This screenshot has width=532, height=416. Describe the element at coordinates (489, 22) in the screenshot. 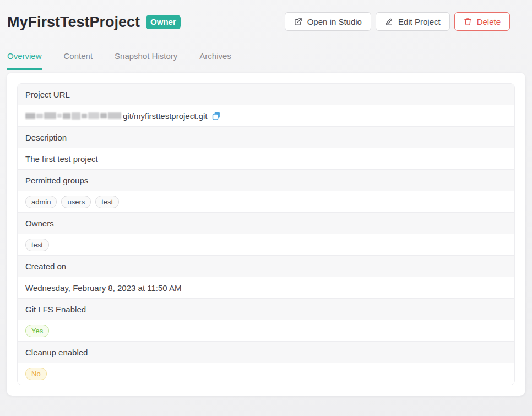

I see `delete-label: Delete` at that location.